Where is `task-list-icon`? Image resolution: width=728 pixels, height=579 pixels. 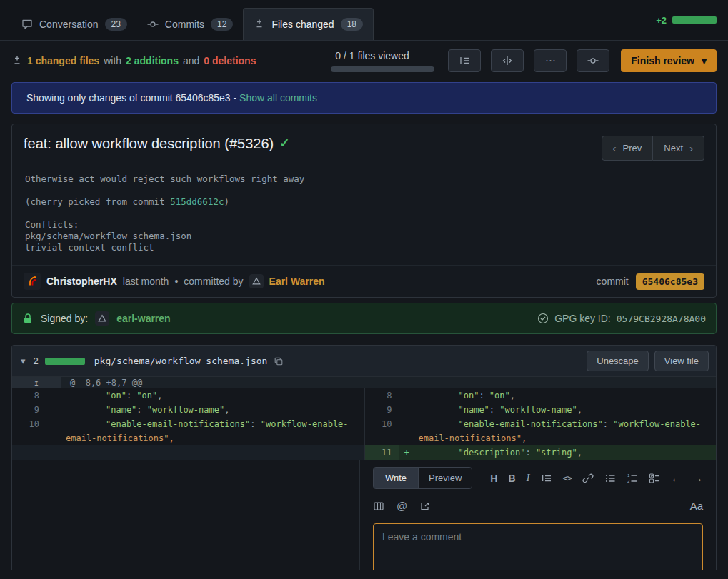
task-list-icon is located at coordinates (654, 478).